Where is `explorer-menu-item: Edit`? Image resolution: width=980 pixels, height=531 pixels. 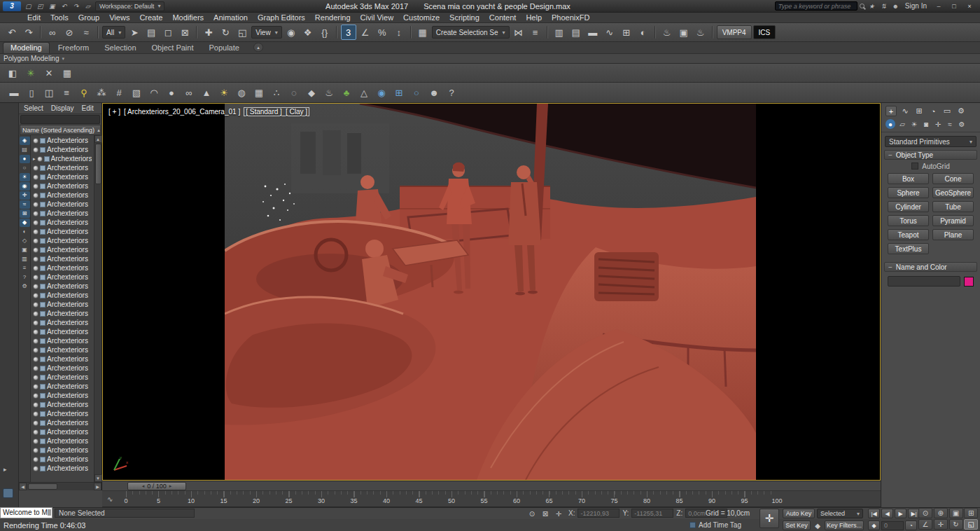
explorer-menu-item: Edit is located at coordinates (88, 108).